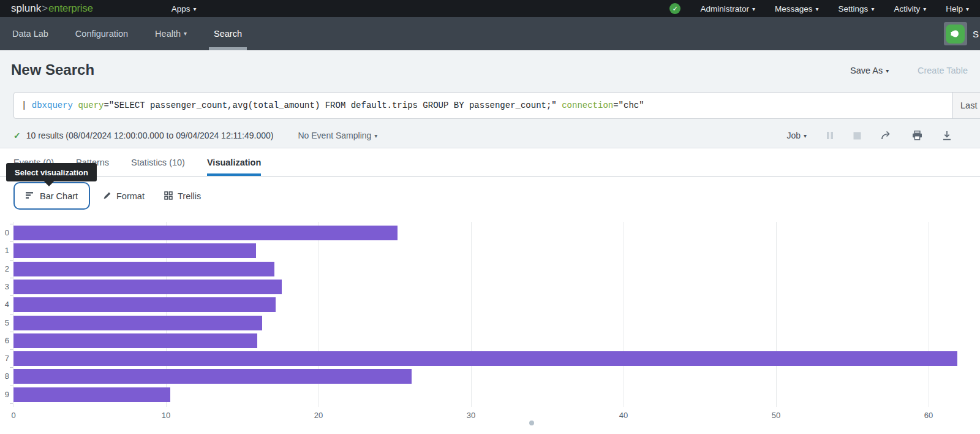 This screenshot has width=980, height=434. I want to click on save-as-button: Save As, so click(870, 70).